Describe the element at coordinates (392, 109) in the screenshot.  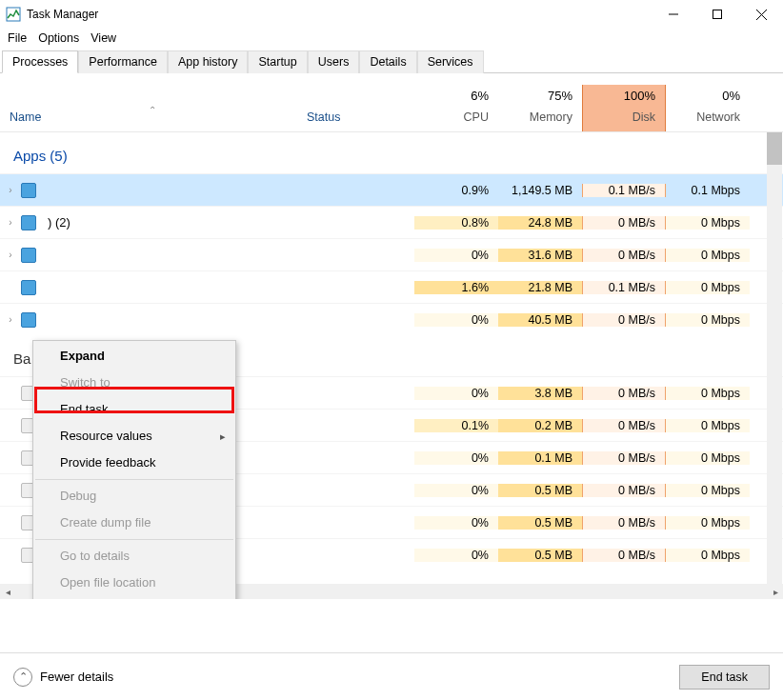
I see `column-headers: ⌃ Name Status 6% CPU 75% Memory 100% Dis…` at that location.